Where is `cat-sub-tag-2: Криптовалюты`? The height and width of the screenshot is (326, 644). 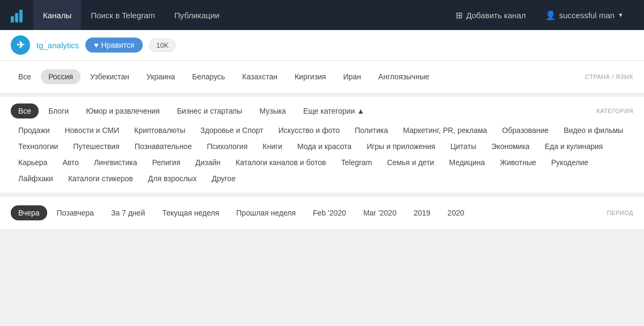 cat-sub-tag-2: Криптовалюты is located at coordinates (160, 130).